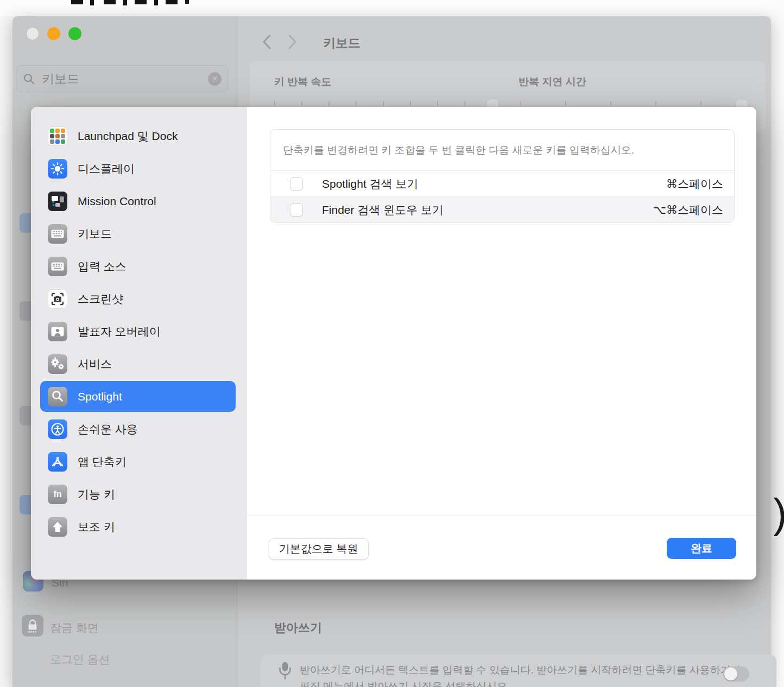 The height and width of the screenshot is (687, 784). Describe the element at coordinates (138, 233) in the screenshot. I see `sidebar-item-keyboard: 키보드` at that location.